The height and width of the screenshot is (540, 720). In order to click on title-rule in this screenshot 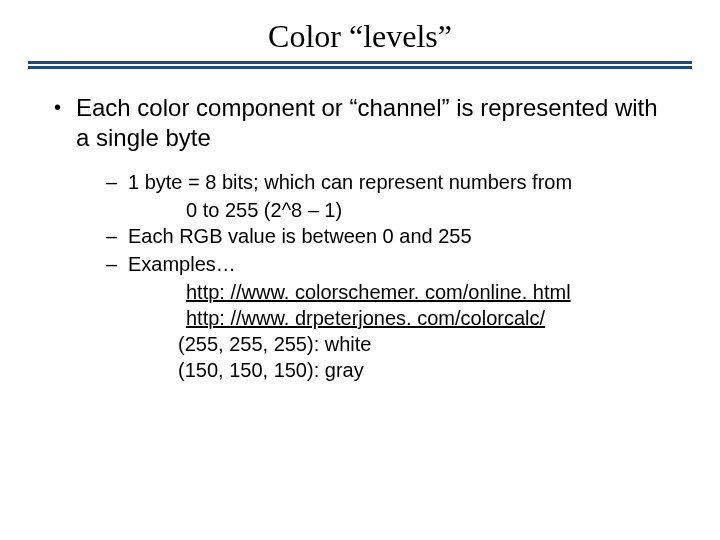, I will do `click(360, 65)`.